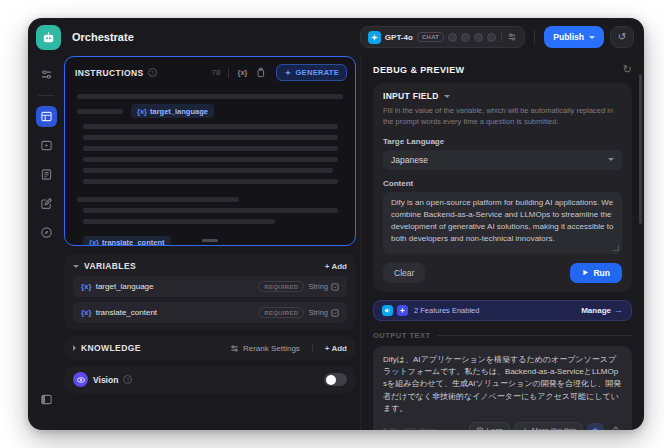 This screenshot has height=448, width=664. What do you see at coordinates (46, 116) in the screenshot?
I see `rail-orchestrate-button` at bounding box center [46, 116].